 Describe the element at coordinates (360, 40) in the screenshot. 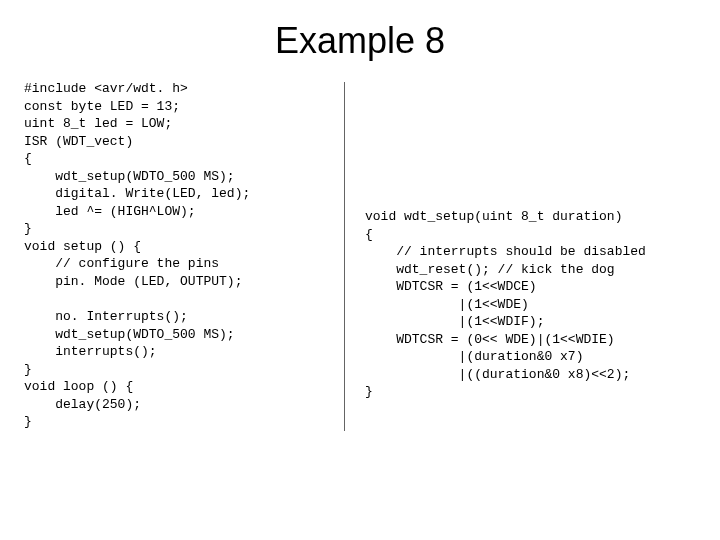

I see `slide-title: Example 8` at that location.